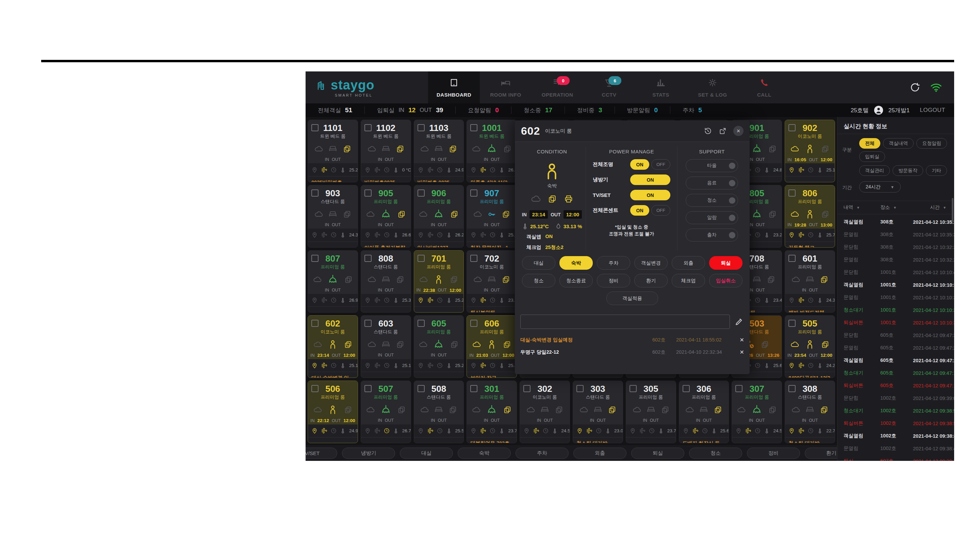 The height and width of the screenshot is (551, 980). I want to click on room-card-702: 702이코노미 룸INOUT23.21 °C퇴실불안됨, so click(492, 281).